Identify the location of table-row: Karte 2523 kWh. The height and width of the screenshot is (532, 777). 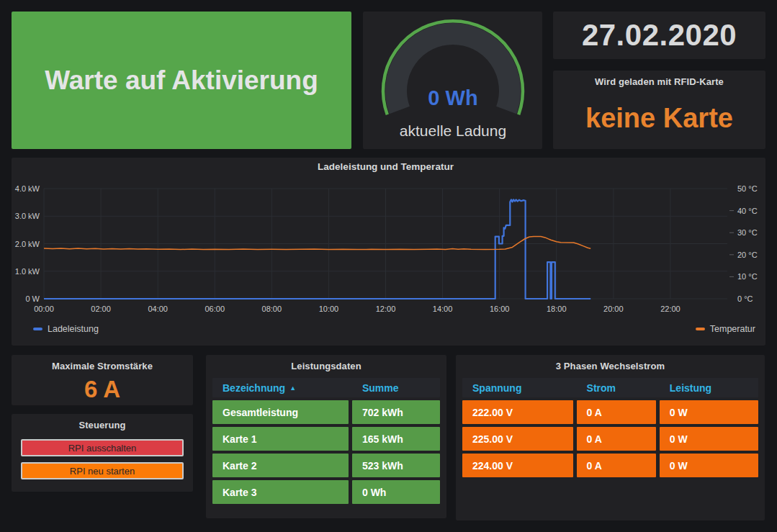
(326, 465).